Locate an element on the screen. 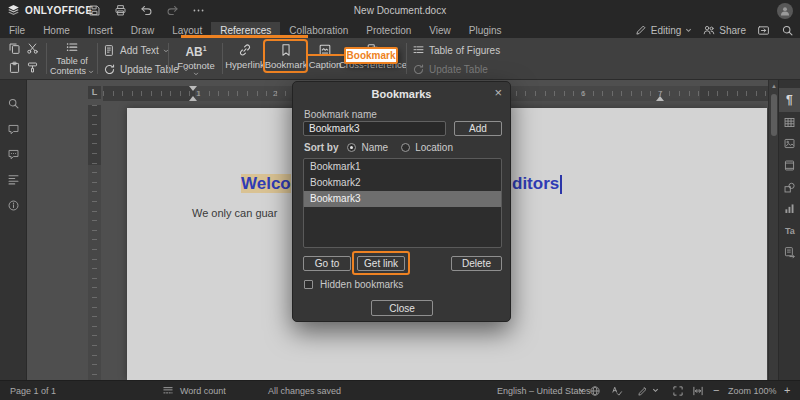  tab-file: File is located at coordinates (17, 30).